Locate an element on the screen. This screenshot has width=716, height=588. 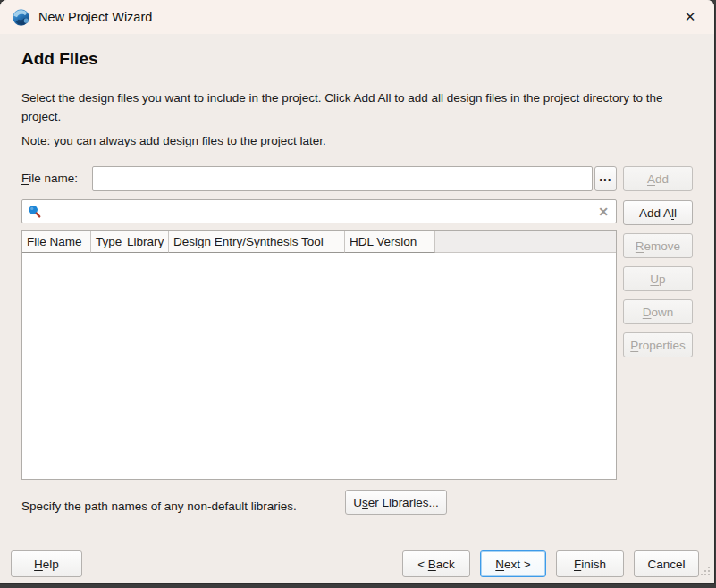
add-button: Add is located at coordinates (658, 179).